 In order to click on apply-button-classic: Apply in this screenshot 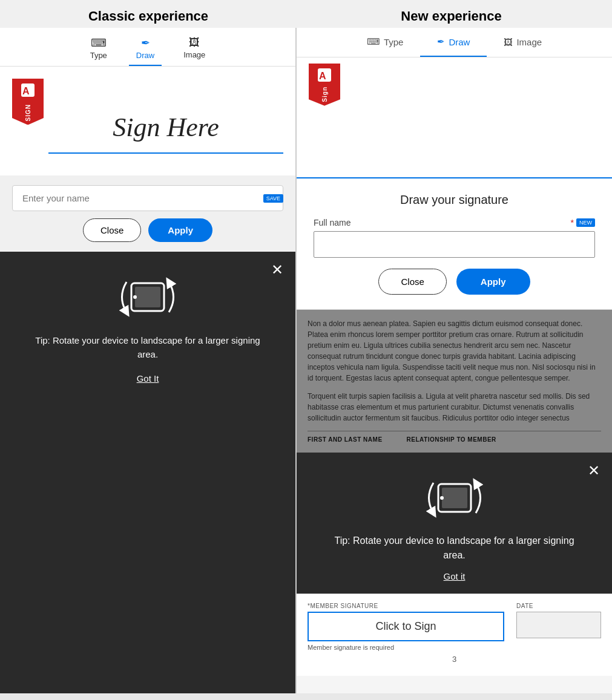, I will do `click(180, 230)`.